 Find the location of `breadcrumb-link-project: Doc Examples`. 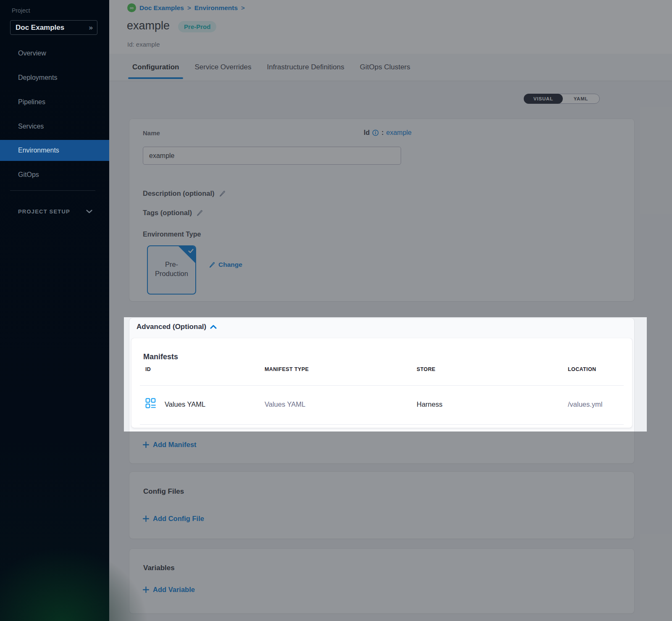

breadcrumb-link-project: Doc Examples is located at coordinates (162, 8).